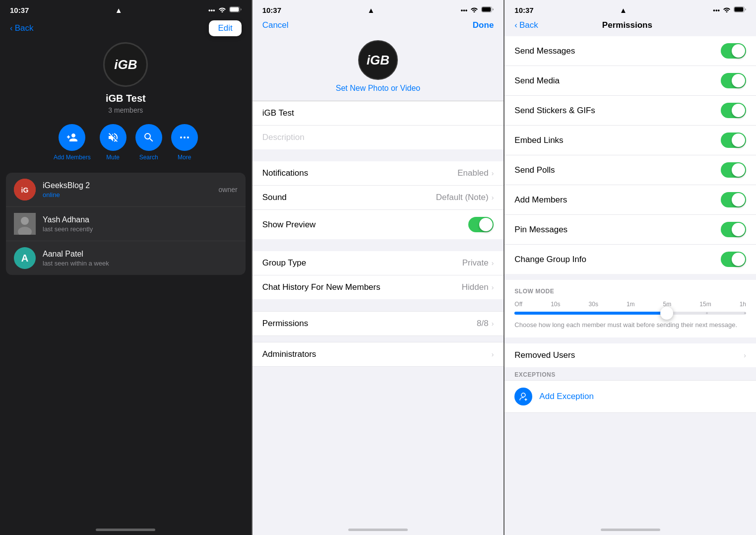 This screenshot has height=535, width=756. Describe the element at coordinates (630, 200) in the screenshot. I see `perm-add-members: Add Members ✓` at that location.